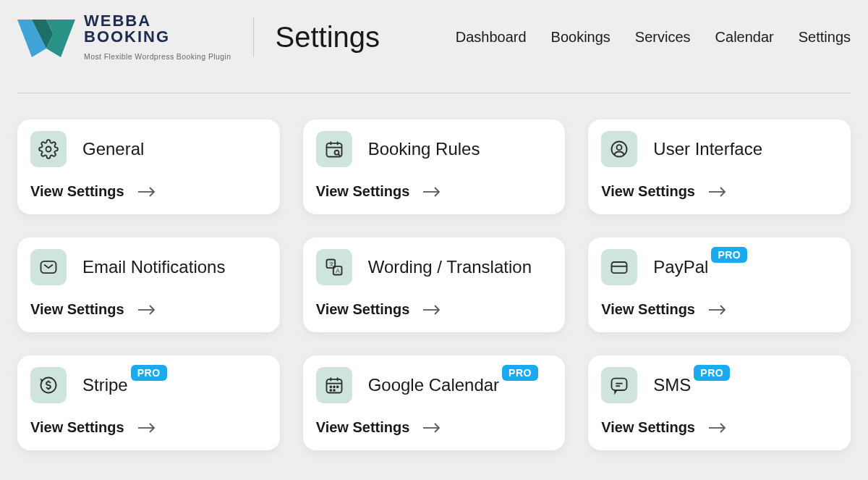 Image resolution: width=868 pixels, height=480 pixels. What do you see at coordinates (48, 149) in the screenshot?
I see `gear-icon` at bounding box center [48, 149].